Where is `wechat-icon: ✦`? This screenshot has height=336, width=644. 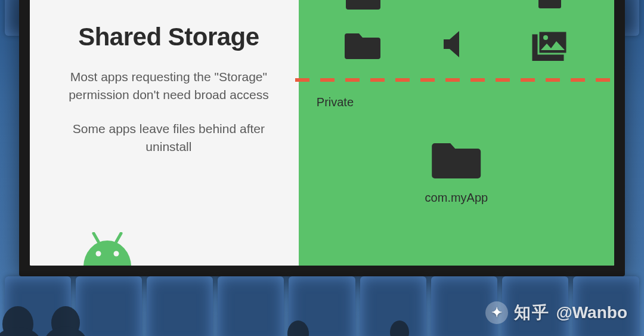 wechat-icon: ✦ is located at coordinates (497, 313).